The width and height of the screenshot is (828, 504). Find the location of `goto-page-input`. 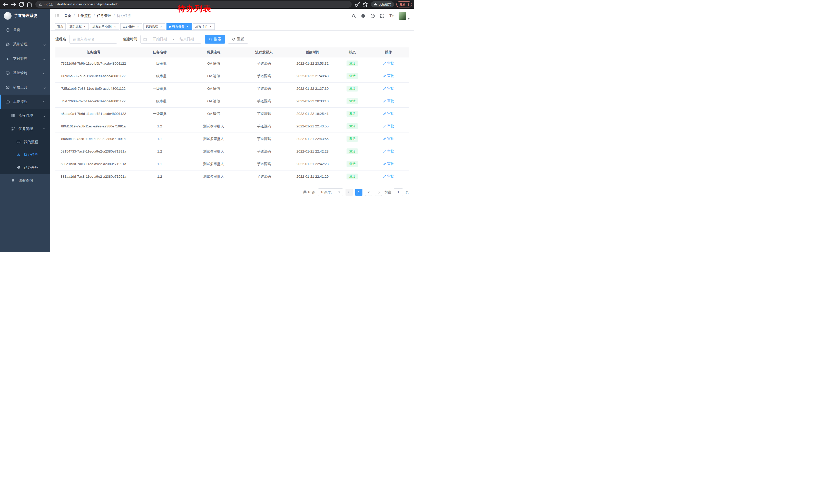

goto-page-input is located at coordinates (399, 192).